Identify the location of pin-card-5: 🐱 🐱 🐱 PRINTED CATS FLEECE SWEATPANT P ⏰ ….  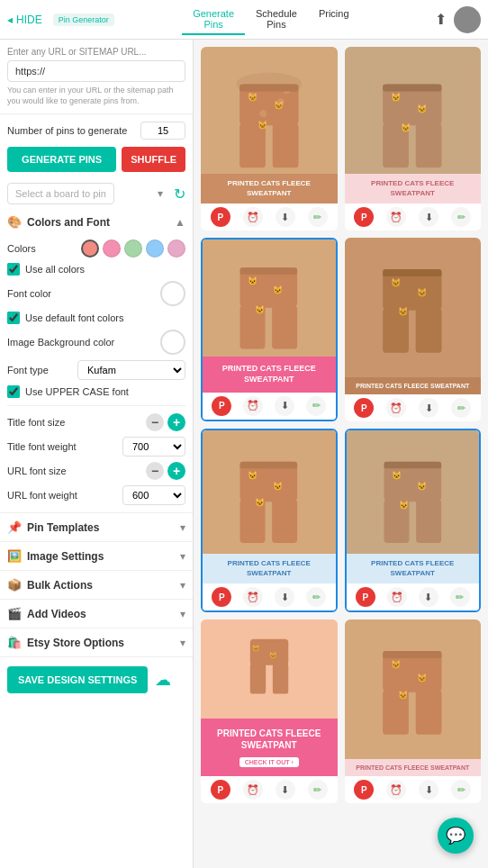
(269, 520).